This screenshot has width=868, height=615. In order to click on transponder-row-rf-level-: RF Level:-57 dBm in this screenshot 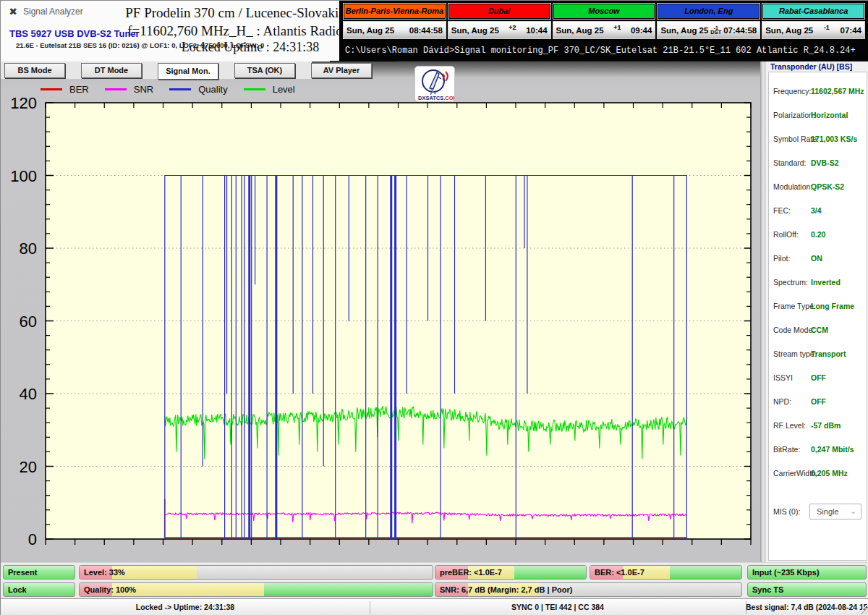, I will do `click(817, 426)`.